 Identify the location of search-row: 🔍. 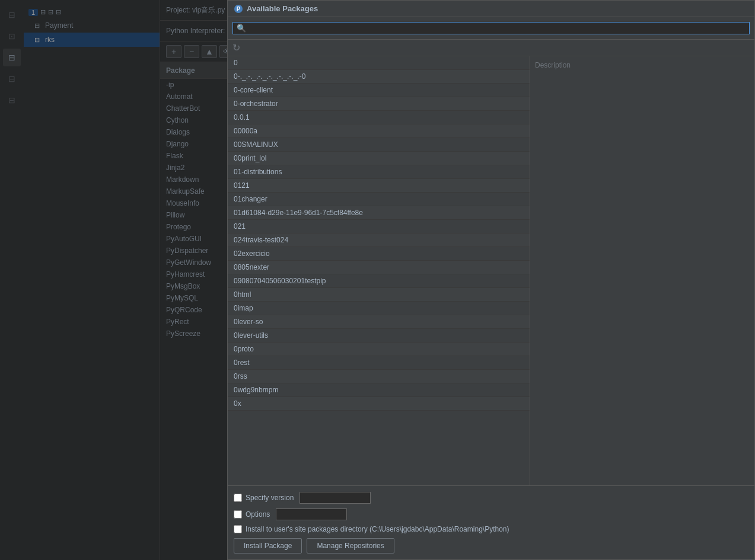
(491, 28).